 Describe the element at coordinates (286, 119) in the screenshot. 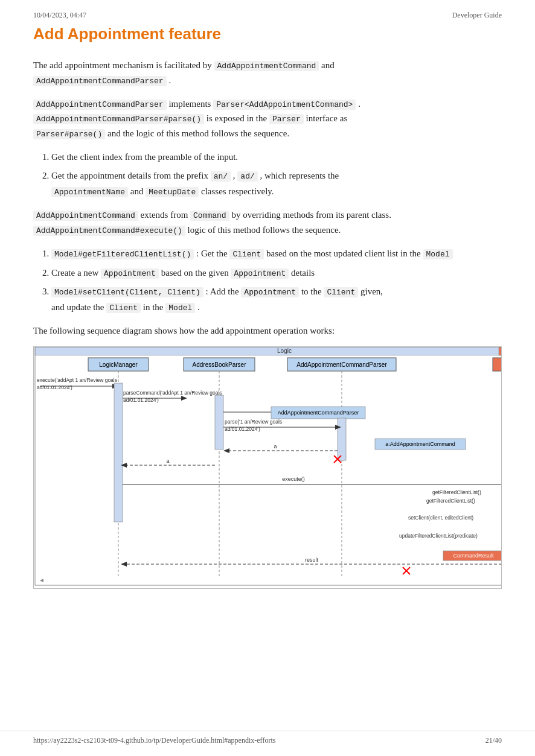

I see `p2-code4: Parser` at that location.